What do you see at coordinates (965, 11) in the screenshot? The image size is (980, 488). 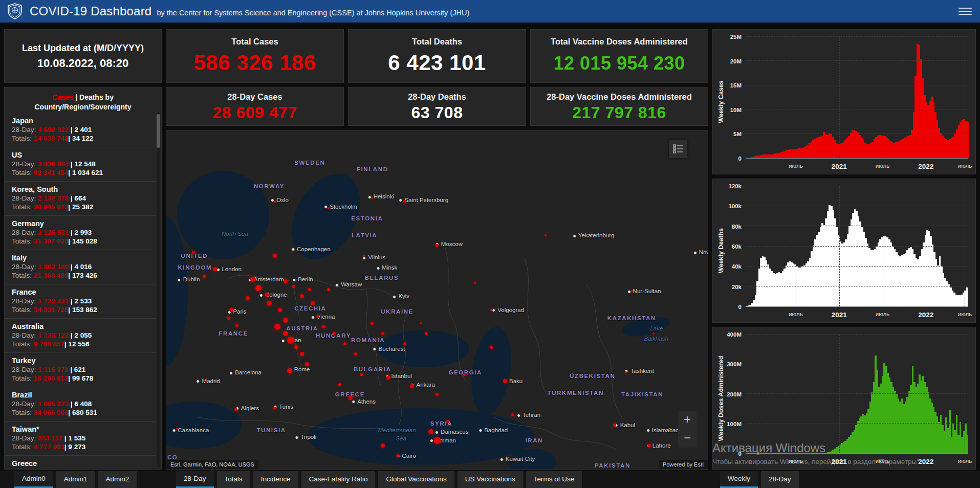 I see `hamburger-menu-icon` at bounding box center [965, 11].